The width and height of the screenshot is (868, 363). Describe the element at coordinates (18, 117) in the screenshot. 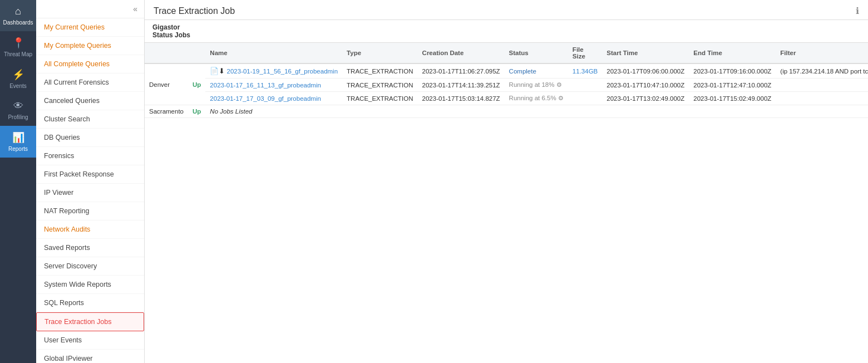

I see `nav-item-label: Profiling` at that location.